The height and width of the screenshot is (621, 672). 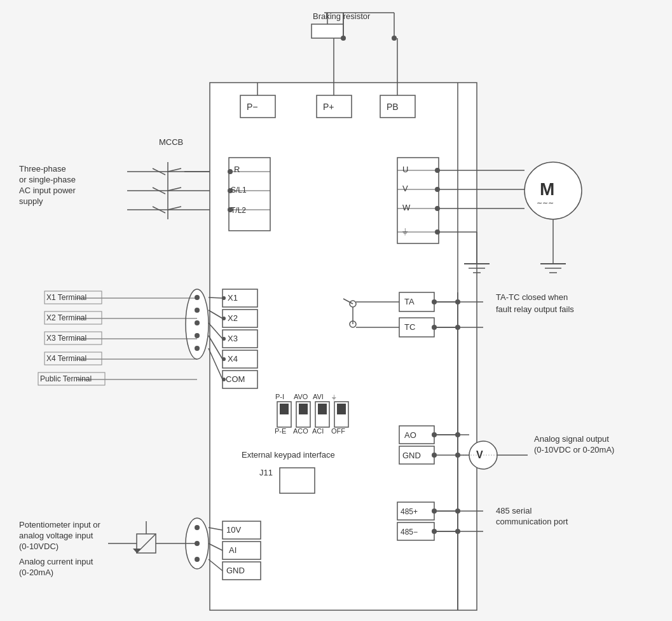 I want to click on svg-text: P+, so click(x=329, y=107).